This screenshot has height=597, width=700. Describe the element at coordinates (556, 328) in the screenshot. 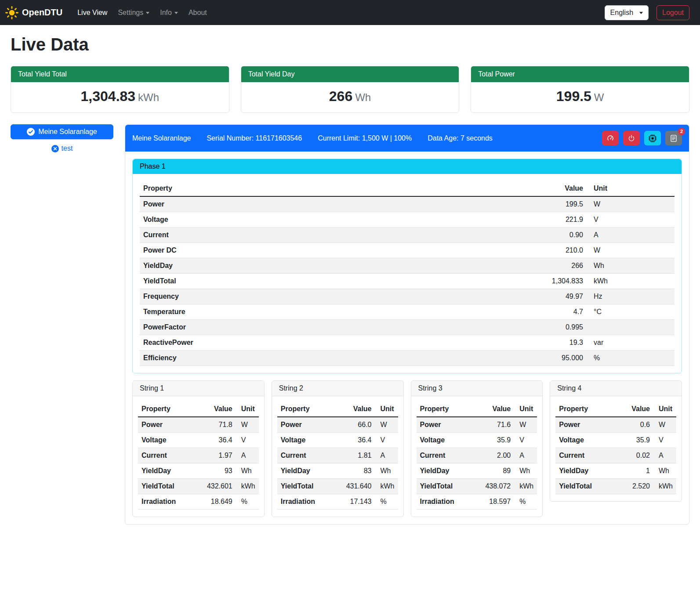

I see `row-value: 0.995` at that location.